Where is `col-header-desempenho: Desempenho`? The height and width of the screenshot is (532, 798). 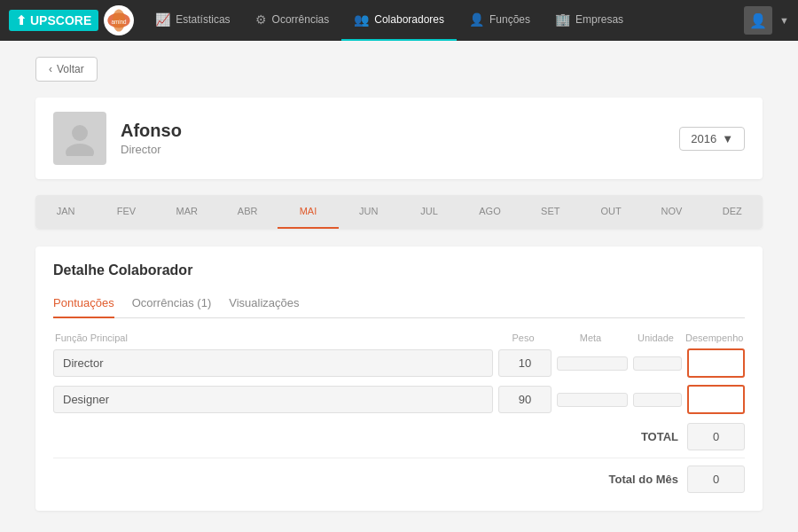 col-header-desempenho: Desempenho is located at coordinates (715, 338).